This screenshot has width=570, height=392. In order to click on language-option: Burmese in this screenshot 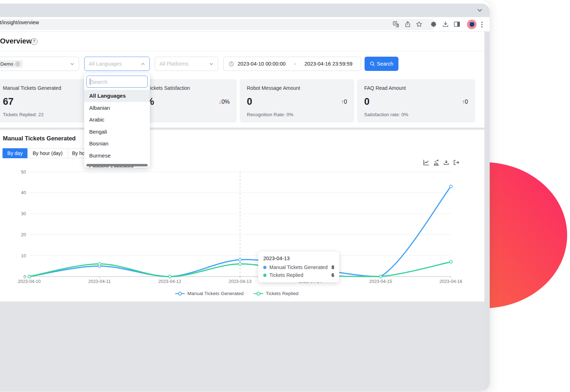, I will do `click(117, 156)`.